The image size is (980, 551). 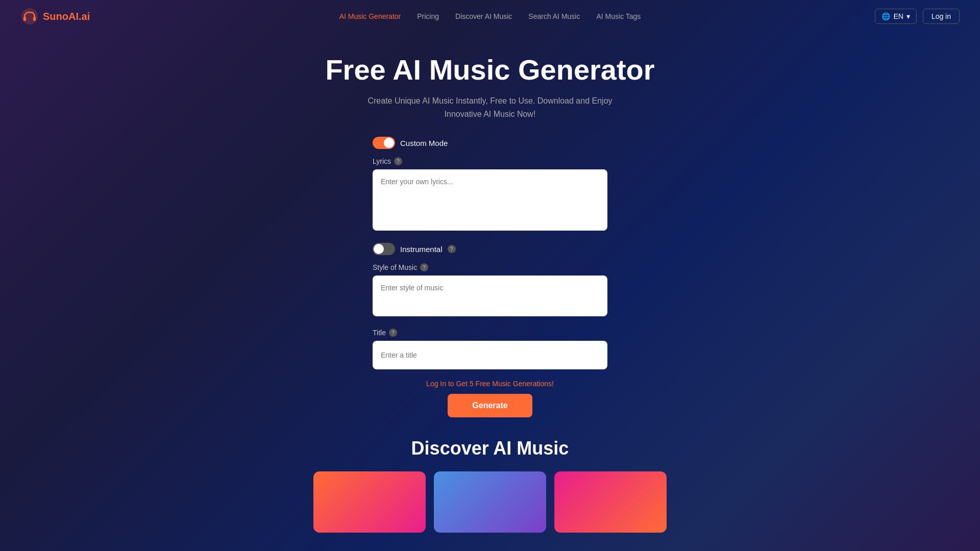 I want to click on style-label-row: Style of Music ?, so click(x=490, y=267).